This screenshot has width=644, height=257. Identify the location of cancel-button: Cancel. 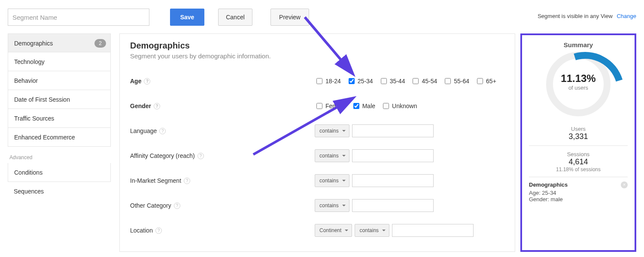
(235, 17).